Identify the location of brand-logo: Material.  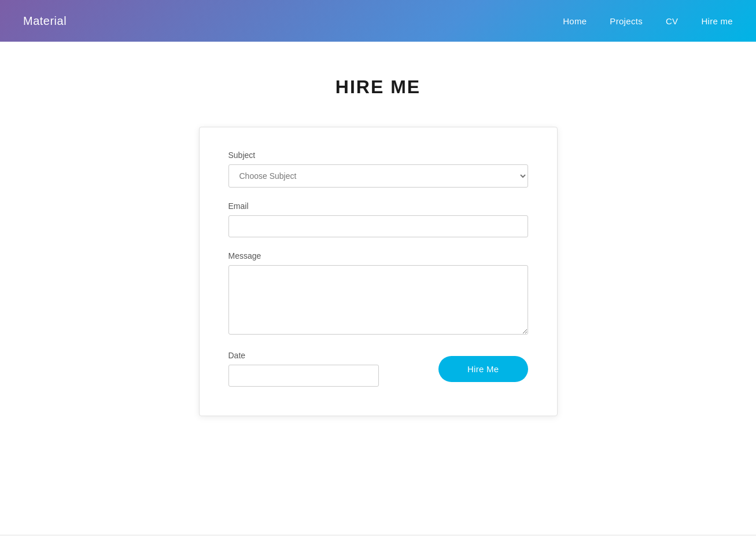
(45, 21).